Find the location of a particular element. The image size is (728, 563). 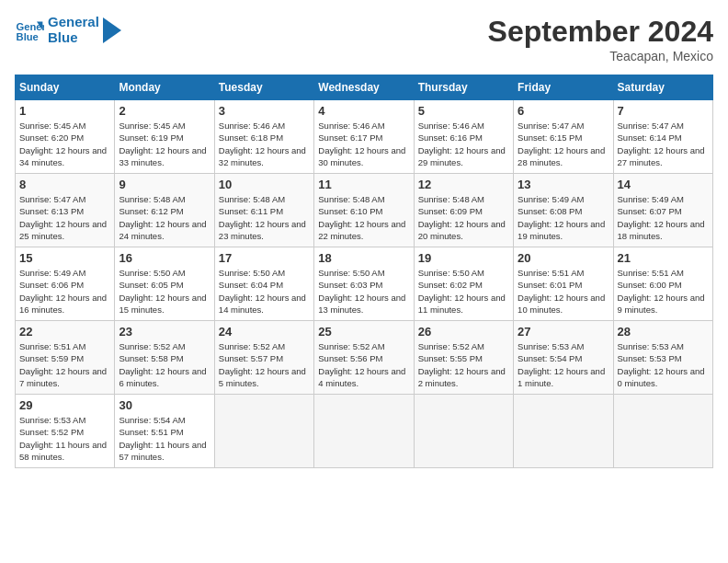

day-info: Sunrise: 5:49 AMSunset: 6:07 PMDaylight:… is located at coordinates (664, 217).